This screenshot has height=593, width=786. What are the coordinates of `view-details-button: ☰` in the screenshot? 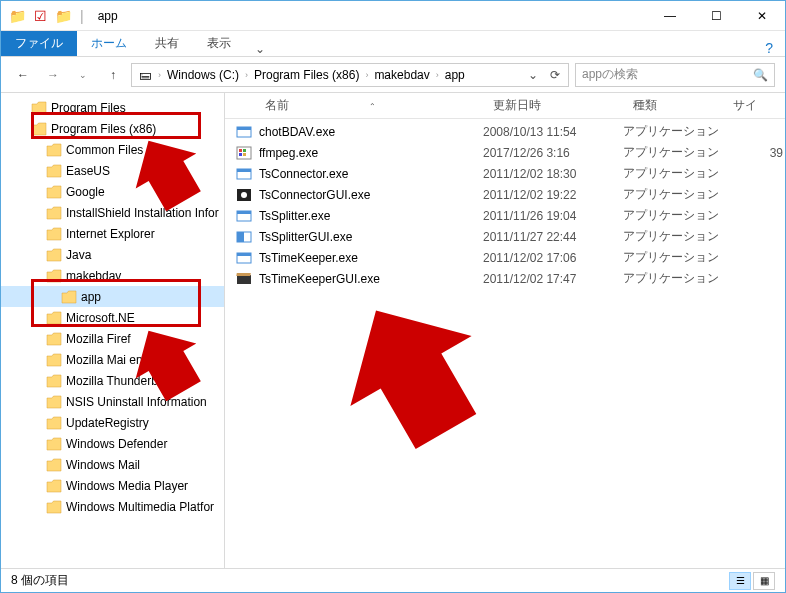 It's located at (740, 581).